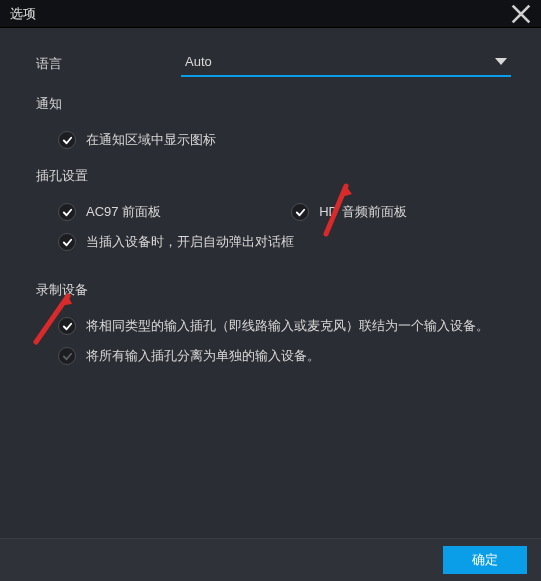 The height and width of the screenshot is (581, 541). I want to click on option-group-same-type: 将相同类型的输入插孔（即线路输入或麦克风）联结为一个输入设备。, so click(274, 326).